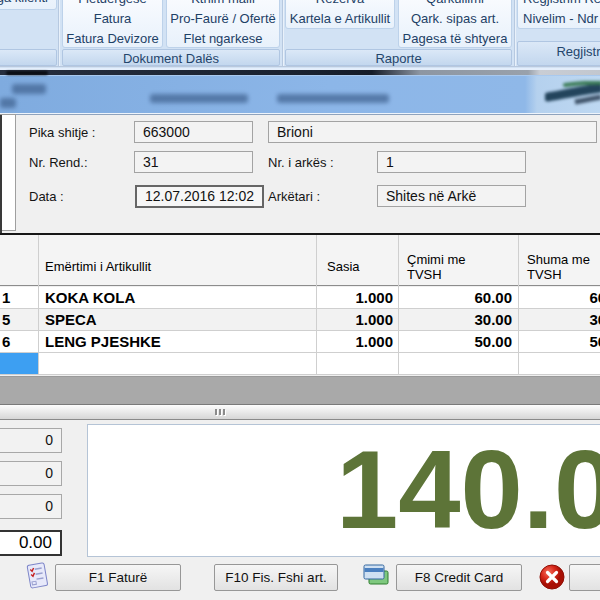 The image size is (600, 600). Describe the element at coordinates (194, 162) in the screenshot. I see `field-nr-rend: 31` at that location.